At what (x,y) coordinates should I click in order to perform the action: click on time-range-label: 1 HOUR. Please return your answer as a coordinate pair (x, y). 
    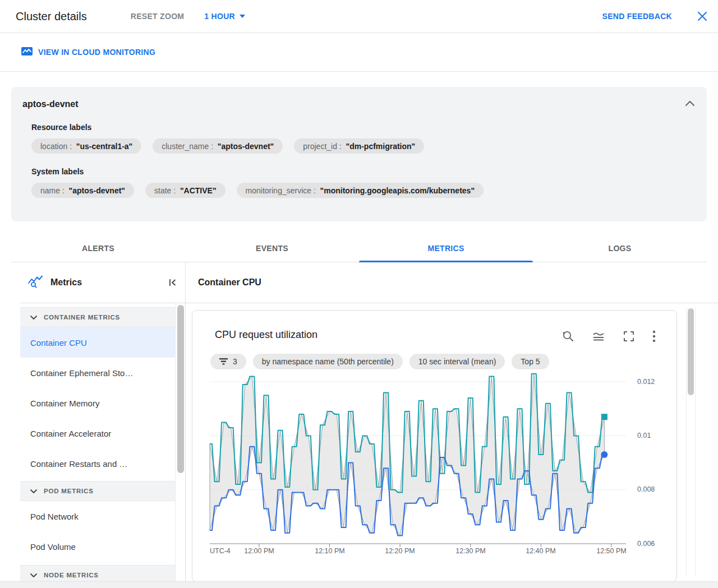
    Looking at the image, I should click on (220, 16).